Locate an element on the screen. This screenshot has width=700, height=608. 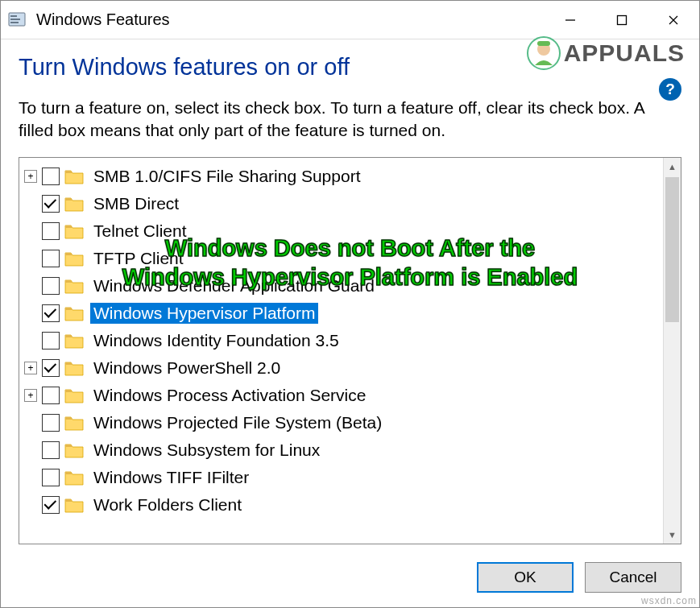
feature-label: Windows Defender Application Guard is located at coordinates (234, 286).